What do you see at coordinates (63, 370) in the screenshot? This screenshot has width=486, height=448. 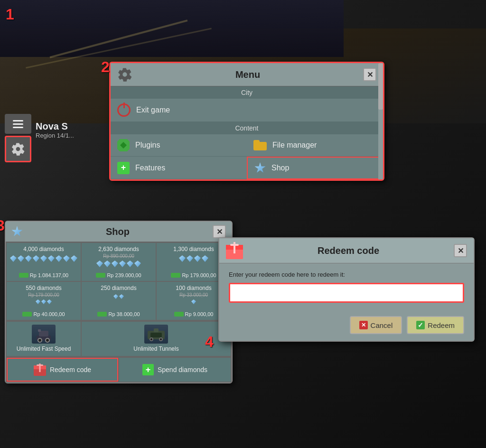 I see `redeem-code-button: Redeem code` at bounding box center [63, 370].